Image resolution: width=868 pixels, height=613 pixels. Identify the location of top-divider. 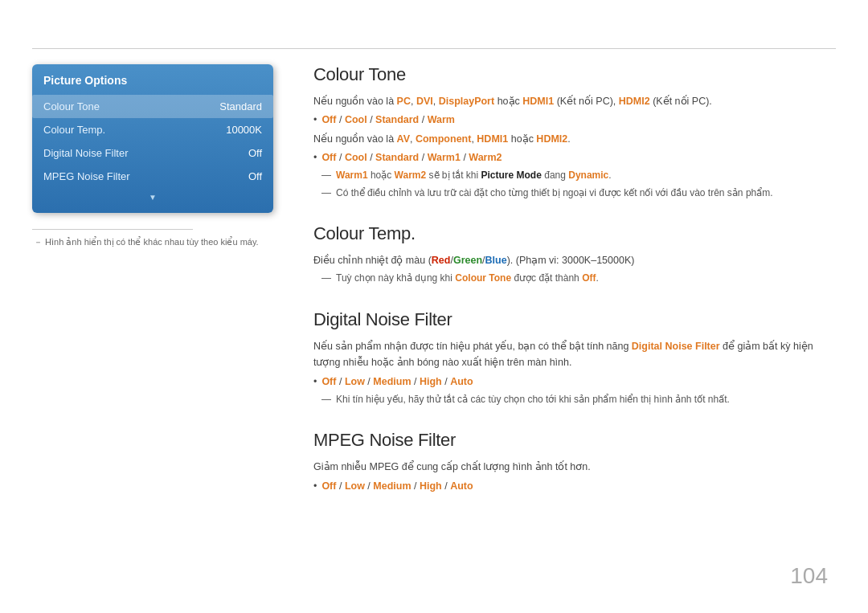
(434, 48).